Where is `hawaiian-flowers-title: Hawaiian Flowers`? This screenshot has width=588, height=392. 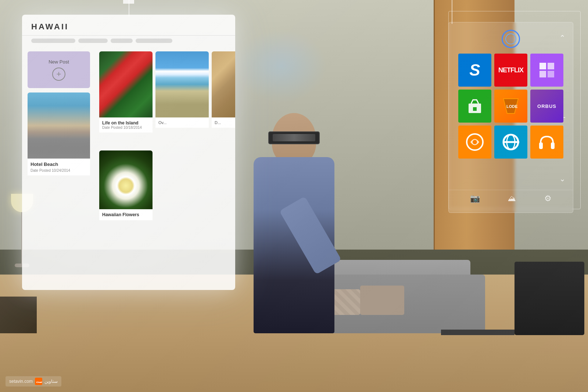
hawaiian-flowers-title: Hawaiian Flowers is located at coordinates (126, 215).